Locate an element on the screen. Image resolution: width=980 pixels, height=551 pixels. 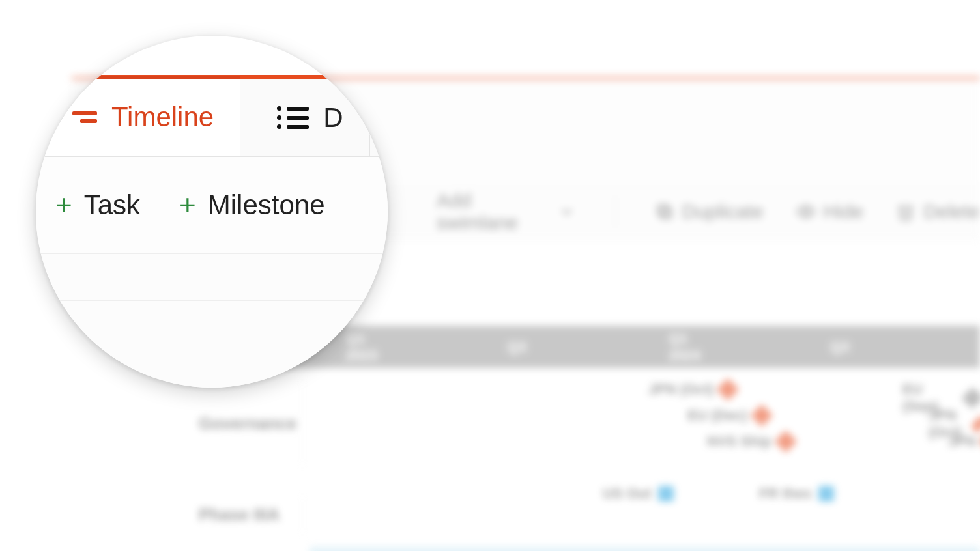
swimlane-label-phase: Phase IIIA is located at coordinates (238, 515).